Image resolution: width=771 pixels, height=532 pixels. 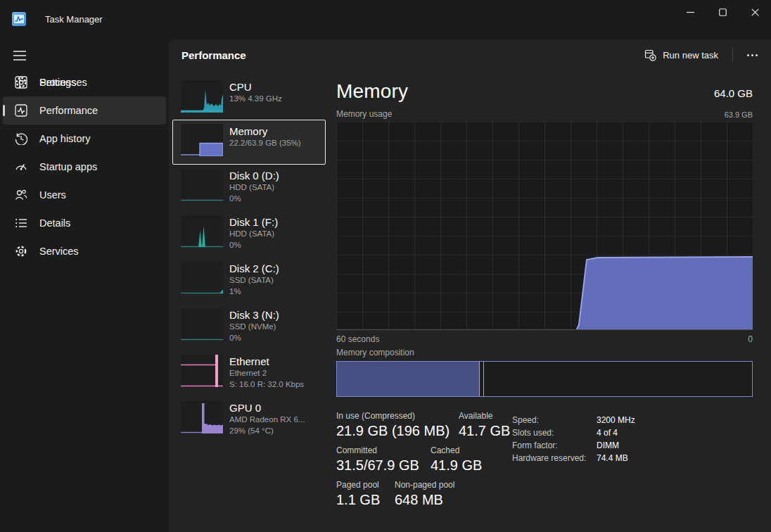 I want to click on composition-separator, so click(x=484, y=379).